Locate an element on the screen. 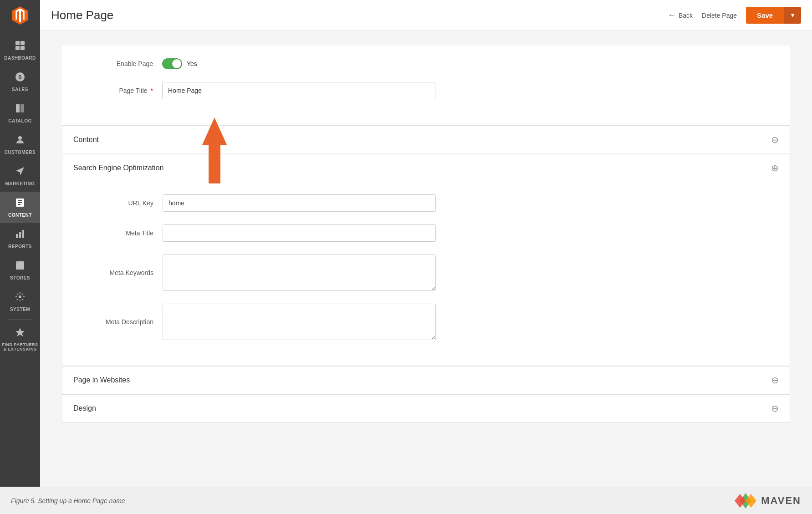  sidebar-item-reports-label: REPORTS is located at coordinates (20, 247).